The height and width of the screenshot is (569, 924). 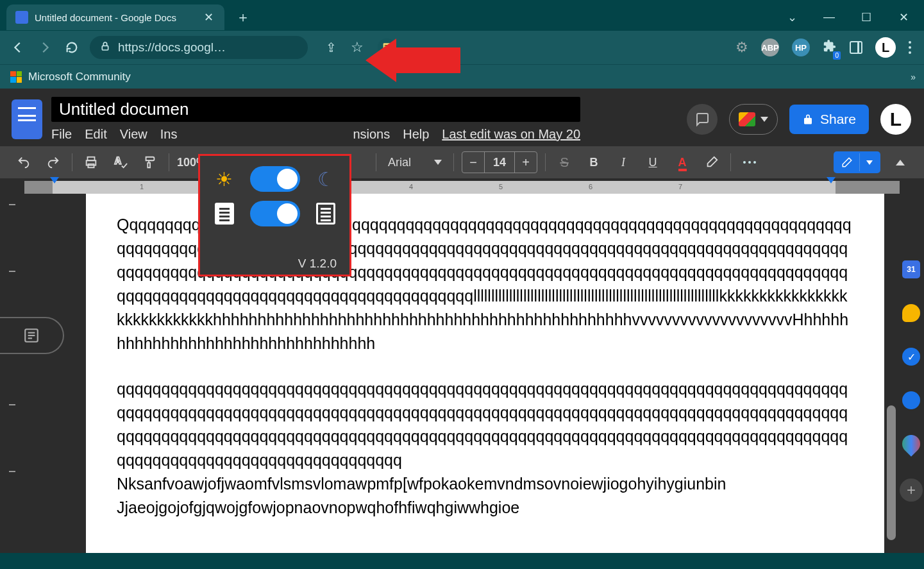 I want to click on menu-edit: Edit, so click(x=96, y=135).